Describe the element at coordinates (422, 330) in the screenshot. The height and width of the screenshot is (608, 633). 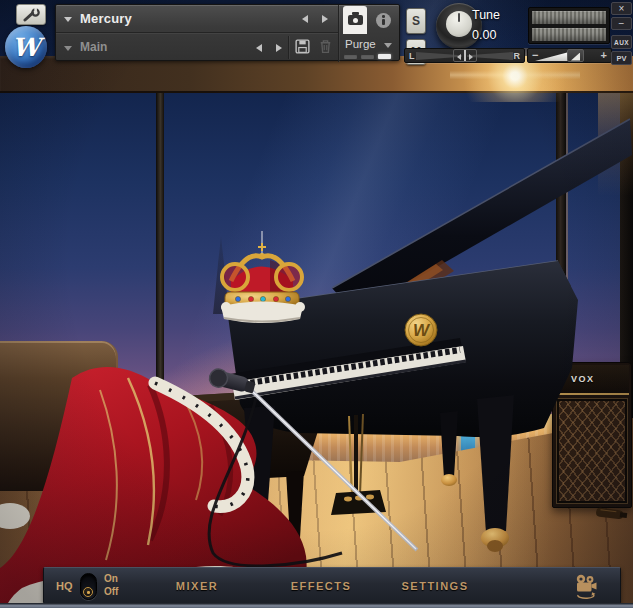
I see `piano-badge-letter: W` at that location.